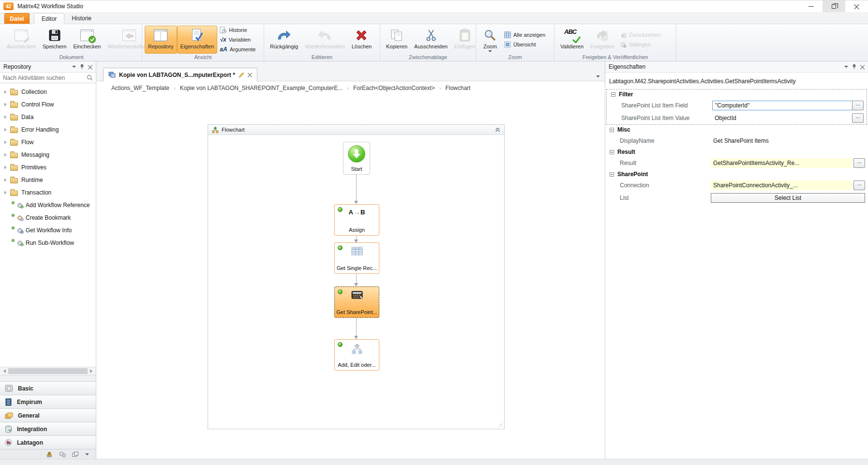 The height and width of the screenshot is (465, 868). Describe the element at coordinates (572, 40) in the screenshot. I see `validieren-button: ABC Validieren` at that location.